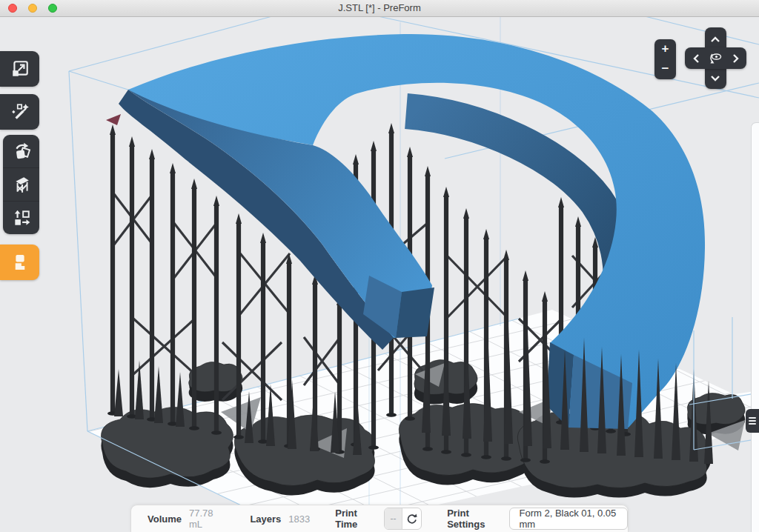 The width and height of the screenshot is (759, 532). Describe the element at coordinates (755, 327) in the screenshot. I see `right-panel-edge` at that location.